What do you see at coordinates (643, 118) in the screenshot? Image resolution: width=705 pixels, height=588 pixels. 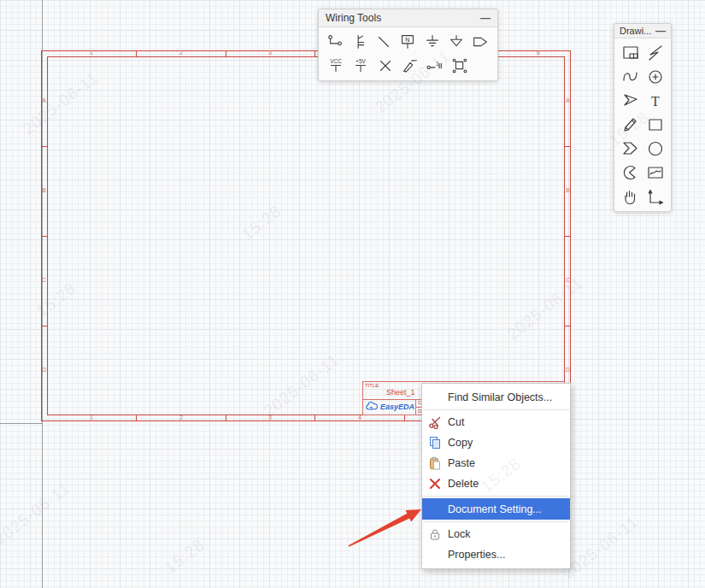 I see `drawing-tools-panel: Drawi... — T` at bounding box center [643, 118].